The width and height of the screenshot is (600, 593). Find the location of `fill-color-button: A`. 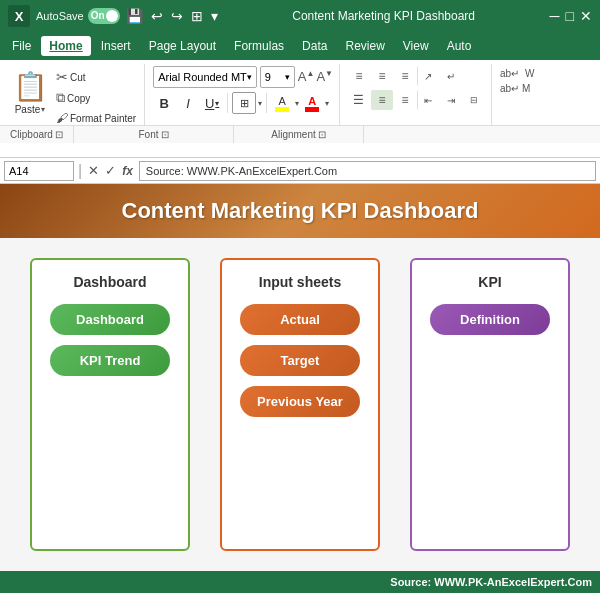

fill-color-button: A is located at coordinates (282, 104).